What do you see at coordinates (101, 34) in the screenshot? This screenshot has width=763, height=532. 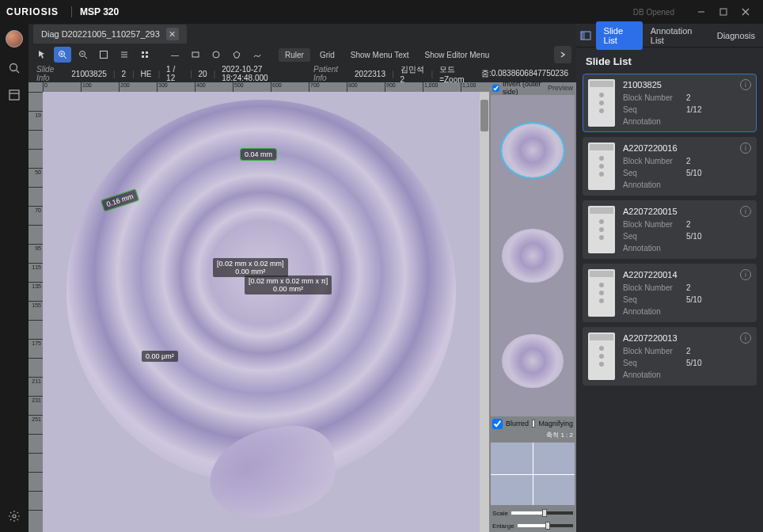 I see `tab-label: Diag D20221005_110257_293` at bounding box center [101, 34].